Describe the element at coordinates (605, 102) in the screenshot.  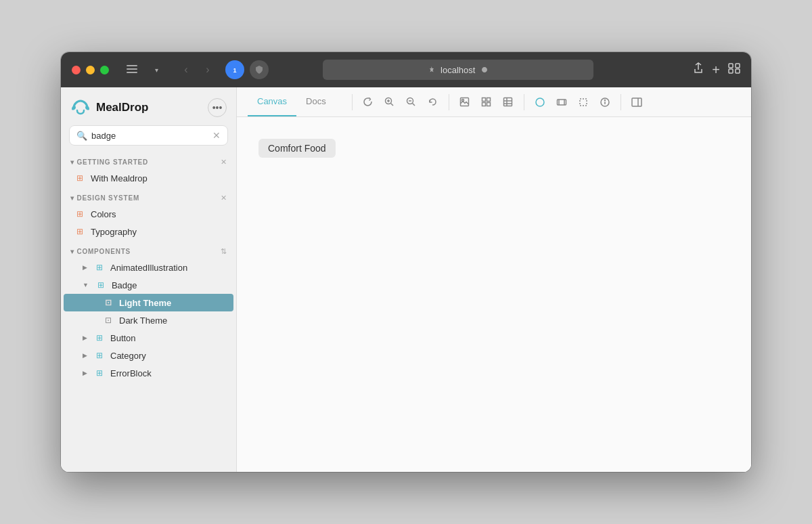
I see `info-button` at that location.